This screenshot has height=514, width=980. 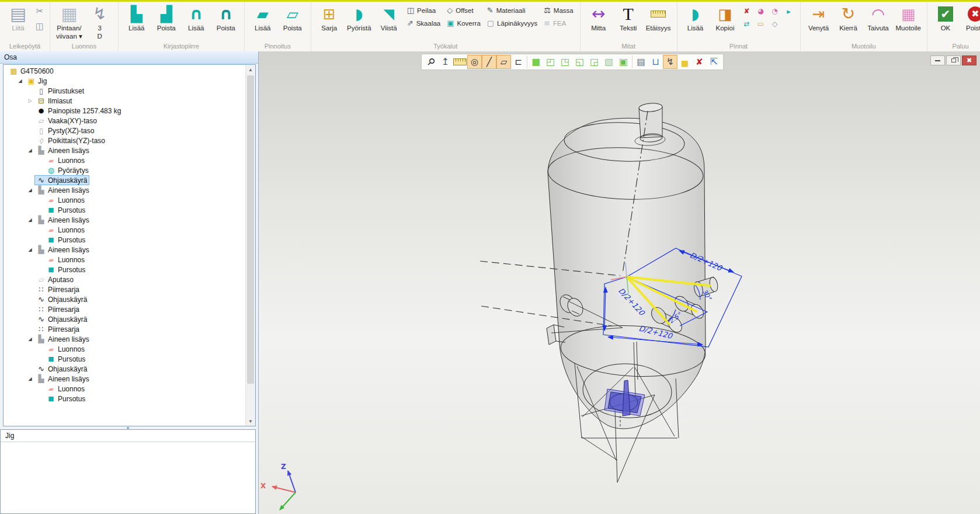 I want to click on cut-button: ✂, so click(x=40, y=11).